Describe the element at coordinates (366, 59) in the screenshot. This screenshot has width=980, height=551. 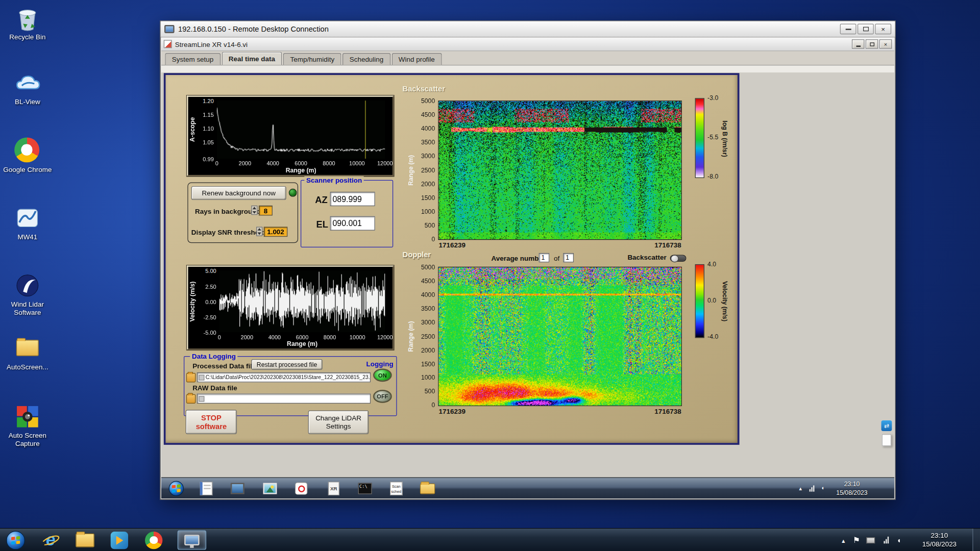
I see `tab-scheduling: Scheduling` at that location.